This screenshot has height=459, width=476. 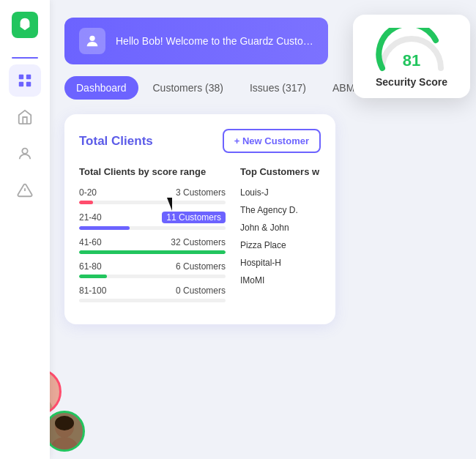 What do you see at coordinates (412, 50) in the screenshot?
I see `gauge-container: 81` at bounding box center [412, 50].